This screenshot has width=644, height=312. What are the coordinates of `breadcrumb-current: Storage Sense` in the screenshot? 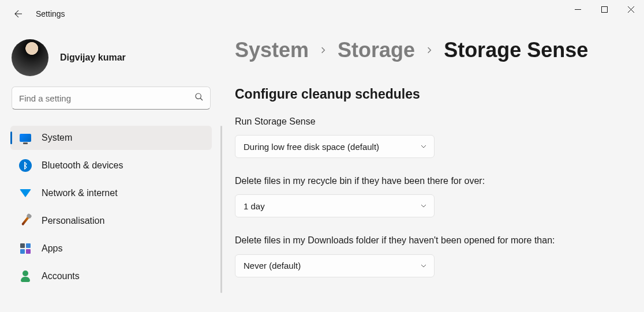 It's located at (516, 50).